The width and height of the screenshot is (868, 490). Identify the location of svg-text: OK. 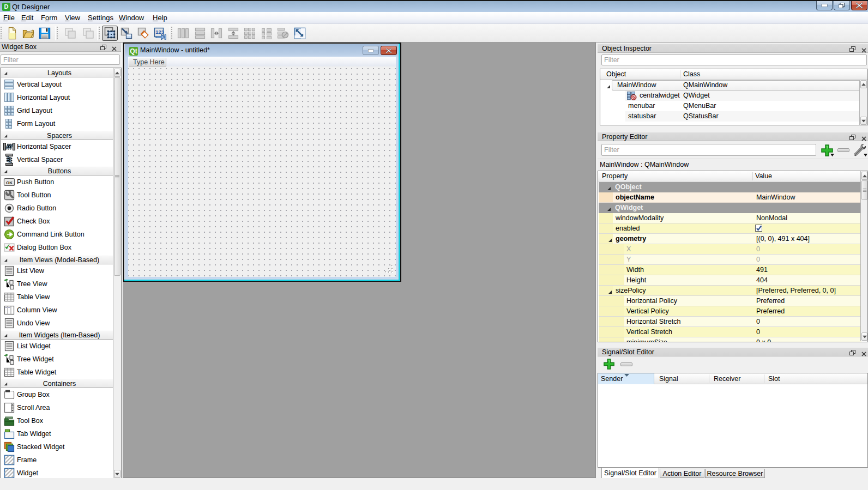
(9, 183).